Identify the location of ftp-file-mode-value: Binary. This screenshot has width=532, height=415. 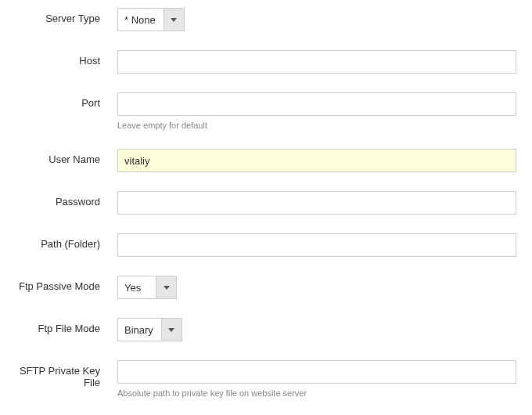
(139, 330).